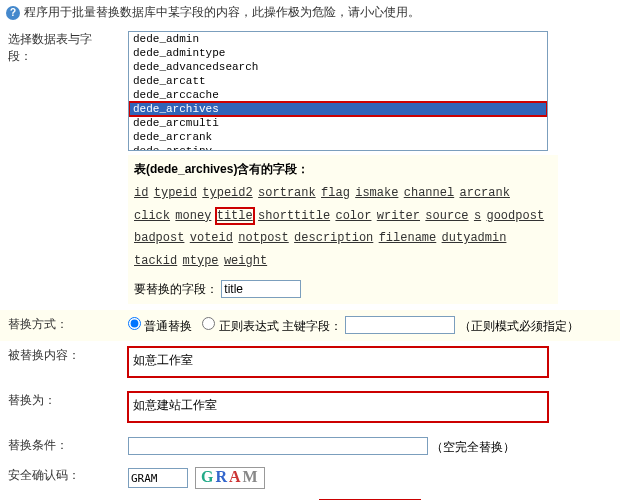 This screenshot has width=620, height=500. Describe the element at coordinates (338, 39) in the screenshot. I see `table-item: dede_admin` at that location.